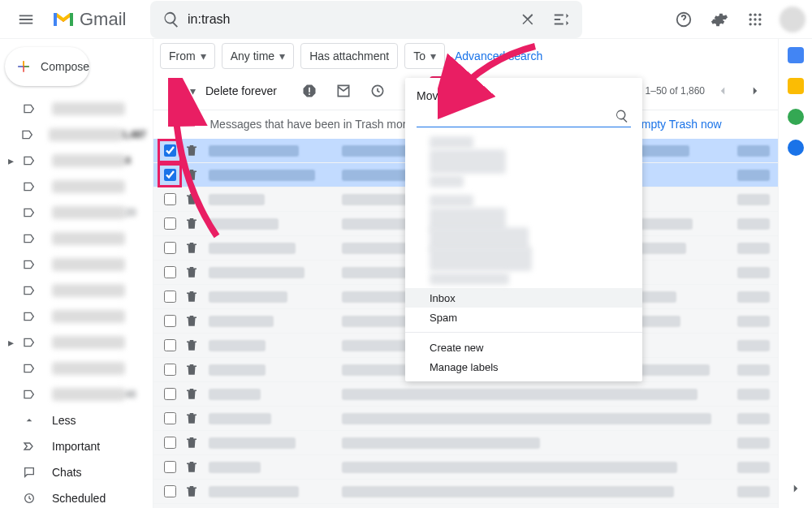  Describe the element at coordinates (350, 19) in the screenshot. I see `search-input` at that location.